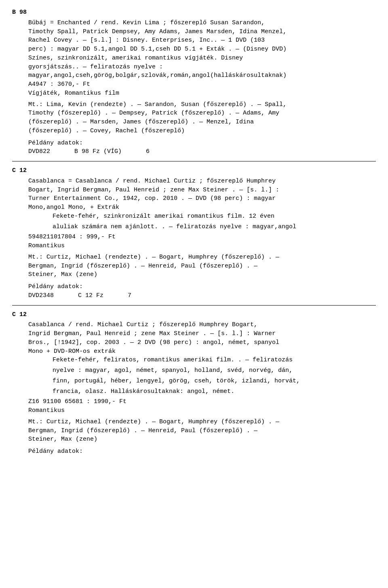 The height and width of the screenshot is (588, 388). Describe the element at coordinates (202, 76) in the screenshot. I see `title-line-7: magyar,angol,cseh,görög,bolgár,szlovák,r…` at that location.